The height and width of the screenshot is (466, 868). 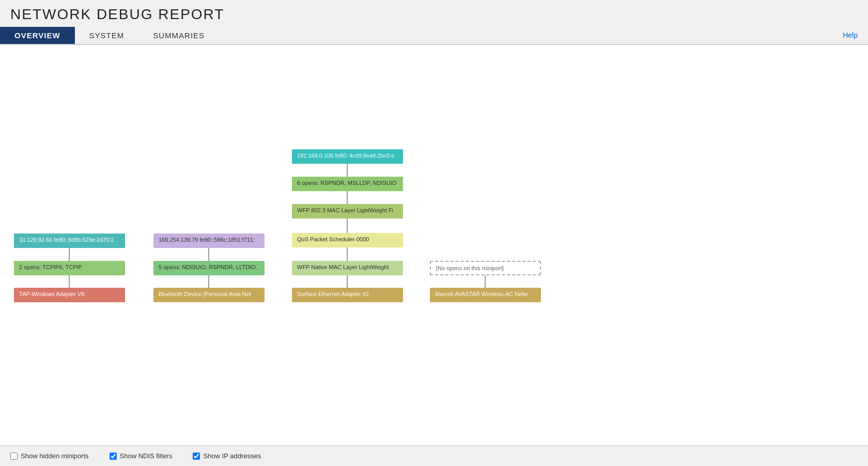 What do you see at coordinates (69, 268) in the screenshot?
I see `tap-opens-node: 2 opens: TCPIP6, TCPIP` at bounding box center [69, 268].